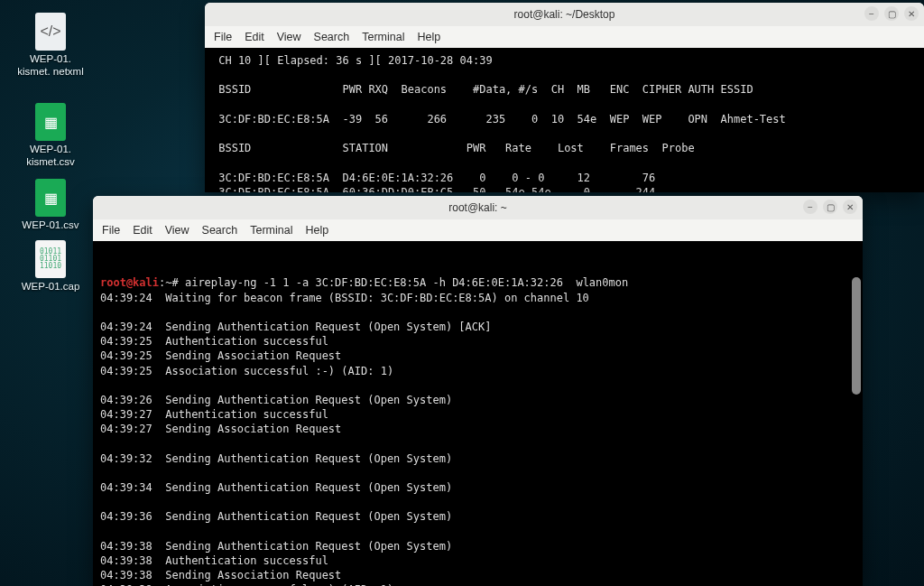 The height and width of the screenshot is (586, 924). What do you see at coordinates (51, 122) in the screenshot?
I see `sheet-file-icon: ▦` at bounding box center [51, 122].